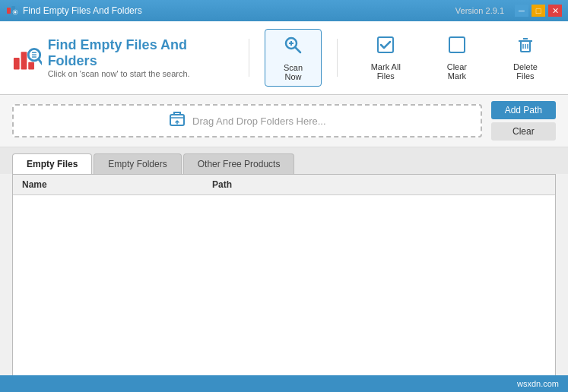 The height and width of the screenshot is (392, 568). Describe the element at coordinates (284, 185) in the screenshot. I see `table-header: Name Path` at that location.